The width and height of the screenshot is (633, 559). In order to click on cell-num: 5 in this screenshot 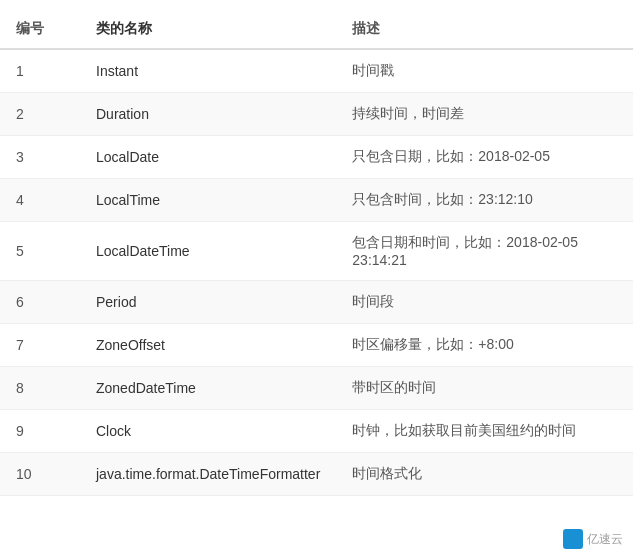, I will do `click(40, 252)`.